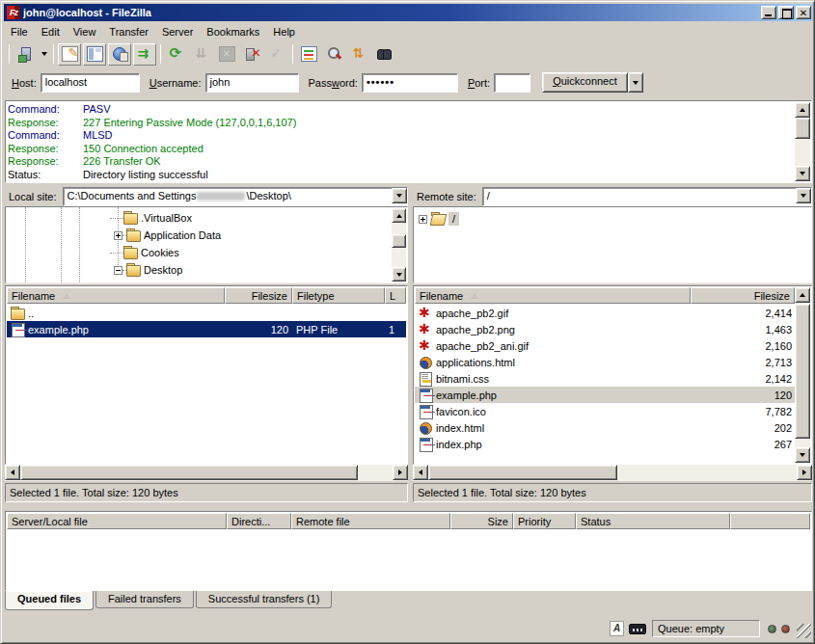  What do you see at coordinates (264, 600) in the screenshot?
I see `tab-successful-transfers: Successful transfers (1)` at bounding box center [264, 600].